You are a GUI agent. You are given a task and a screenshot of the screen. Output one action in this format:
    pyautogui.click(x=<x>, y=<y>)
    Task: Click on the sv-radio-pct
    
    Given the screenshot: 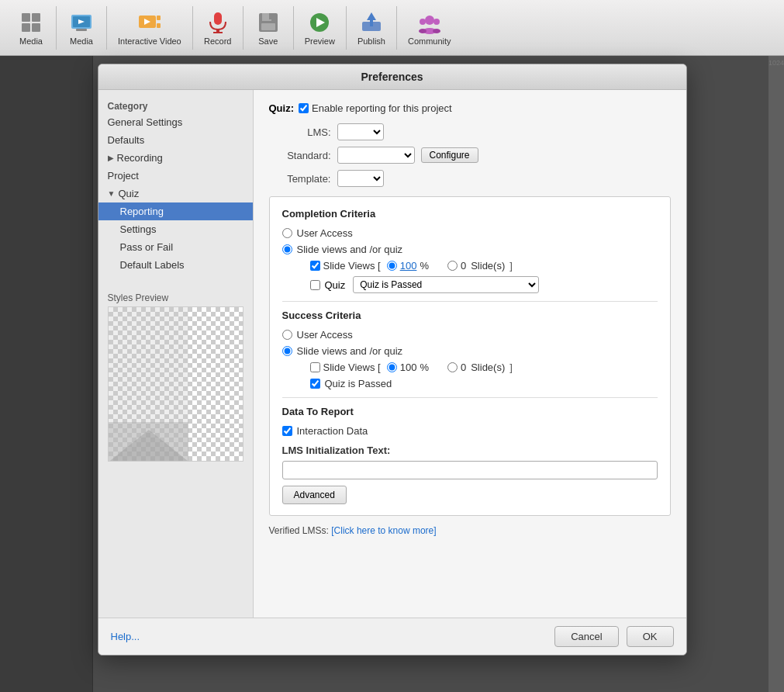 What is the action you would take?
    pyautogui.click(x=392, y=265)
    